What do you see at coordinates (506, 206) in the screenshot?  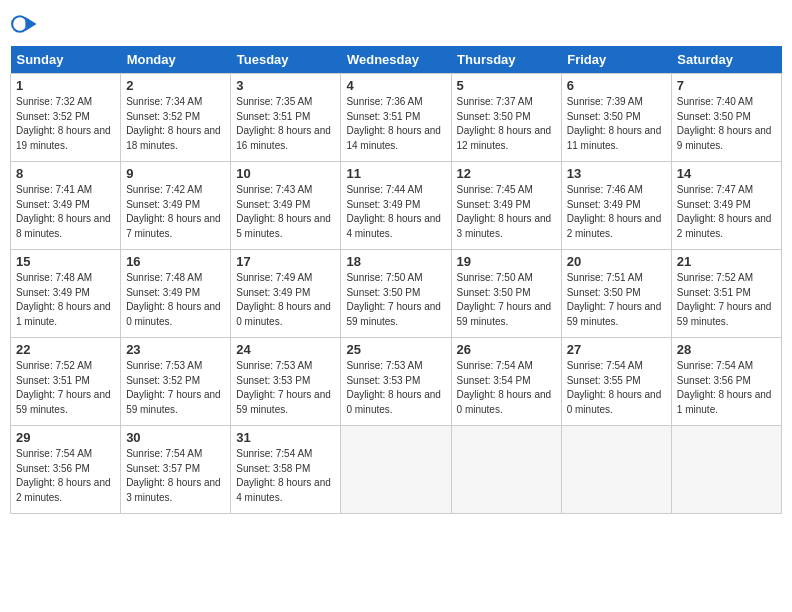 I see `calendar-cell: 12Sunrise: 7:45 AM Sunset: 3:49 PM Dayli…` at bounding box center [506, 206].